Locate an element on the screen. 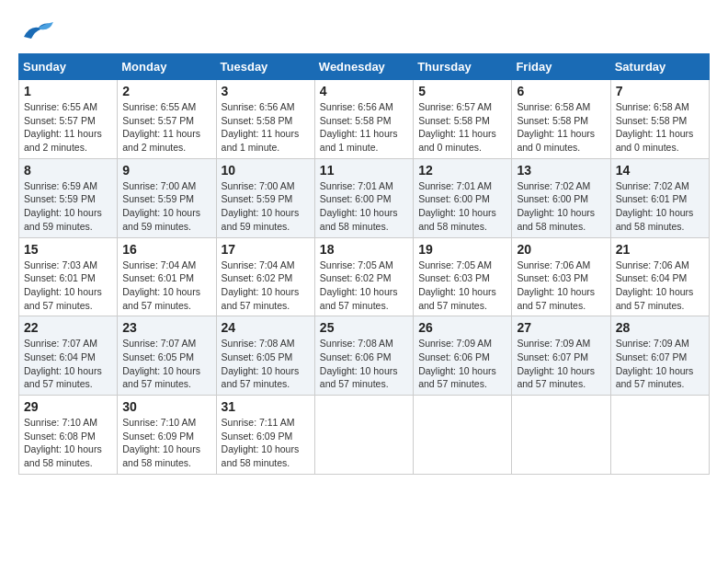 The width and height of the screenshot is (728, 563). day-info: Sunrise: 7:08 AM Sunset: 6:06 PM Dayligh… is located at coordinates (364, 364).